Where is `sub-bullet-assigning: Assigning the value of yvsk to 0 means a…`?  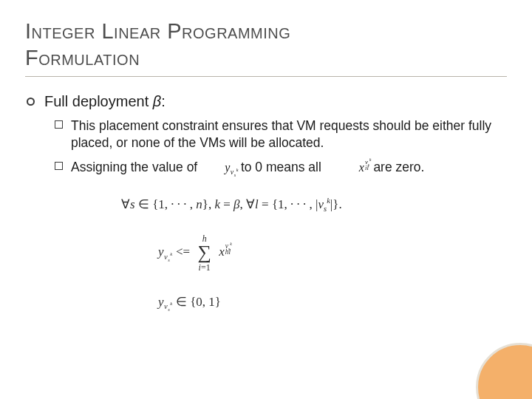
sub-bullet-assigning: Assigning the value of yvsk to 0 means a… is located at coordinates (281, 167).